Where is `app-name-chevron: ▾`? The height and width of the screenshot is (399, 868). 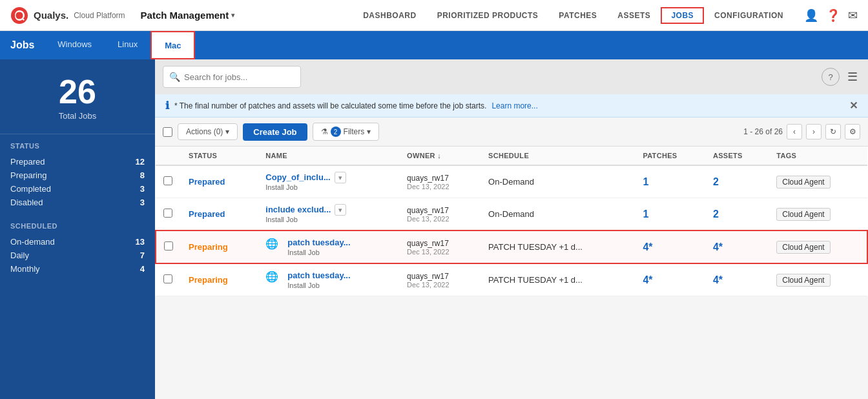 app-name-chevron: ▾ is located at coordinates (232, 15).